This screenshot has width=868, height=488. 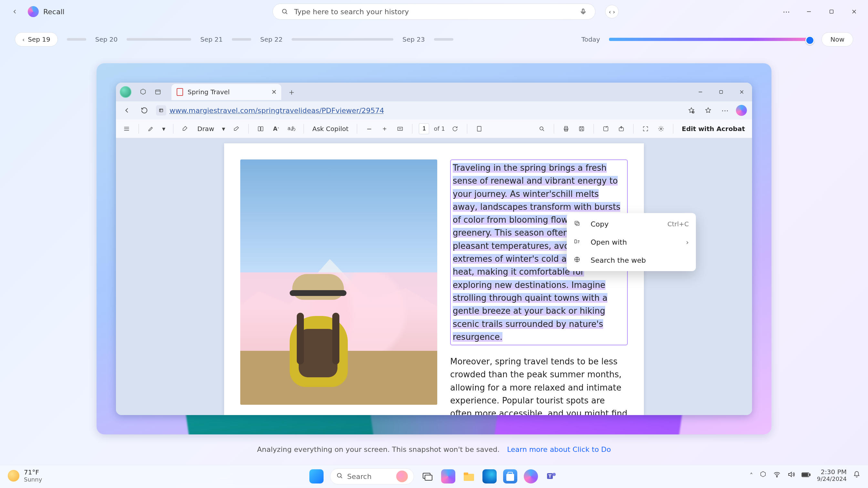 What do you see at coordinates (725, 110) in the screenshot?
I see `browser-more-button: ⋯` at bounding box center [725, 110].